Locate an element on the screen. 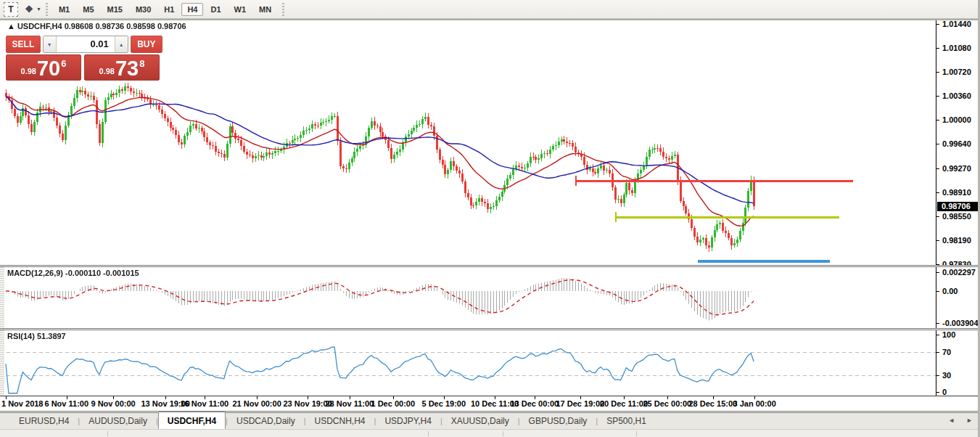  cursor-mode-dropdown-icon: ▼ is located at coordinates (39, 9).